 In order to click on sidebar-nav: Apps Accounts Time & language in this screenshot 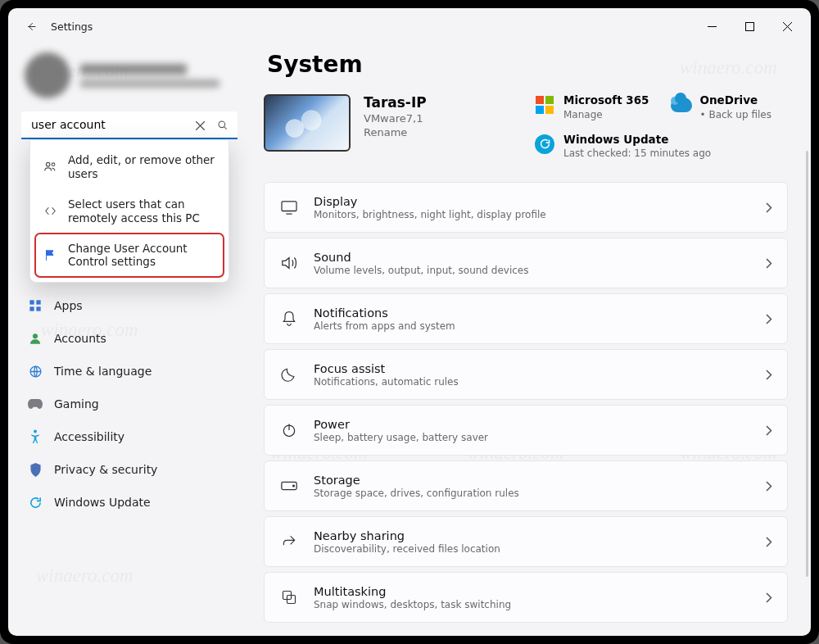, I will do `click(129, 404)`.